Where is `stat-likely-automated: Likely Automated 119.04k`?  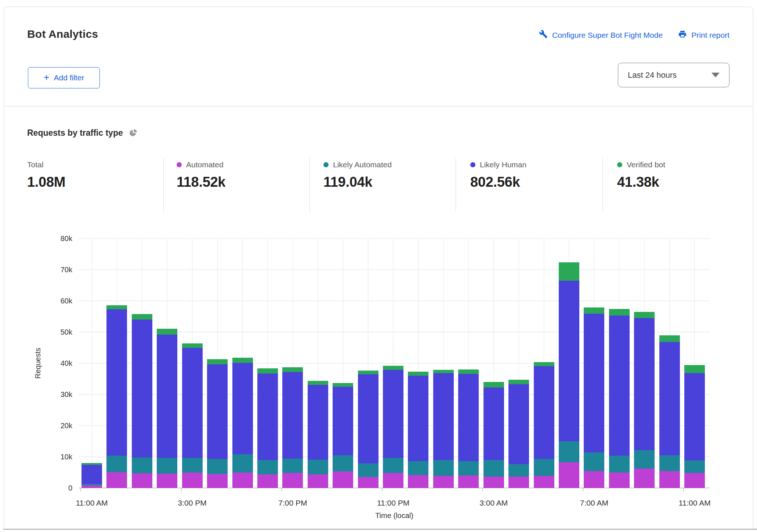
stat-likely-automated: Likely Automated 119.04k is located at coordinates (358, 175).